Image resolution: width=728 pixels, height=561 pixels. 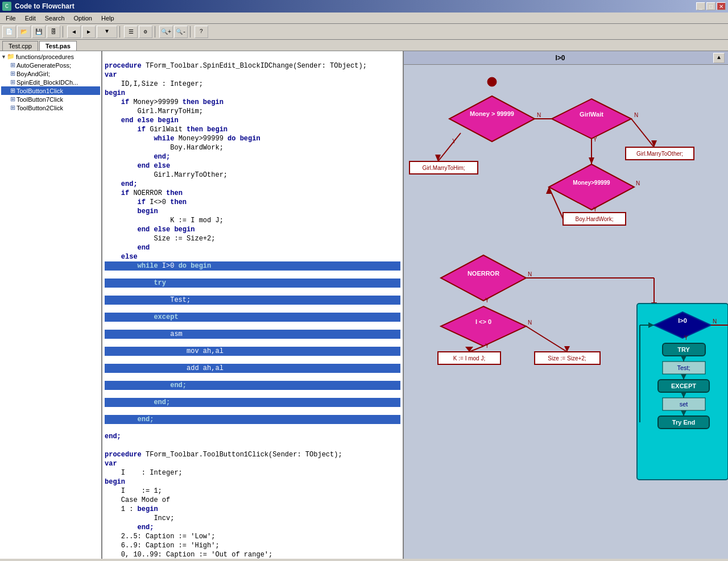 I want to click on tree-item-toolbutton2: ⊞ ToolButton2Click, so click(x=51, y=108).